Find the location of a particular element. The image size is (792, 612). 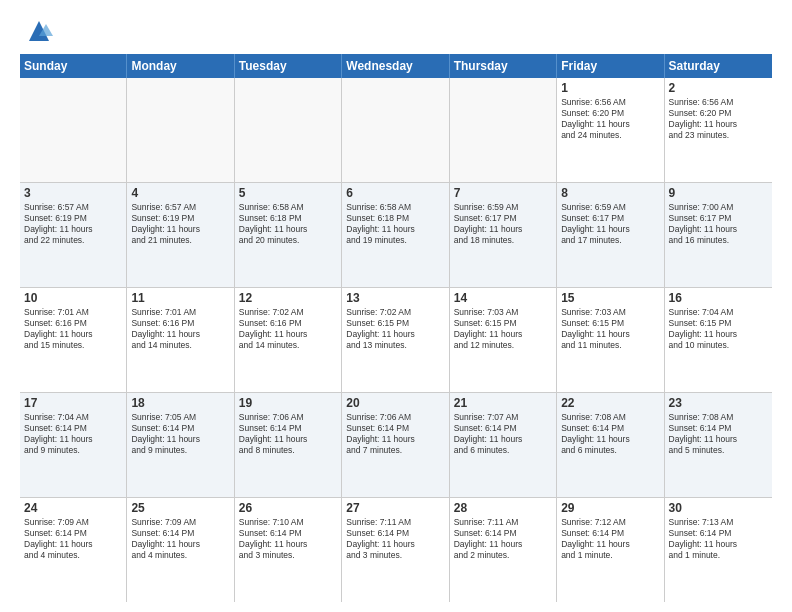

day-number: 16 is located at coordinates (718, 298).